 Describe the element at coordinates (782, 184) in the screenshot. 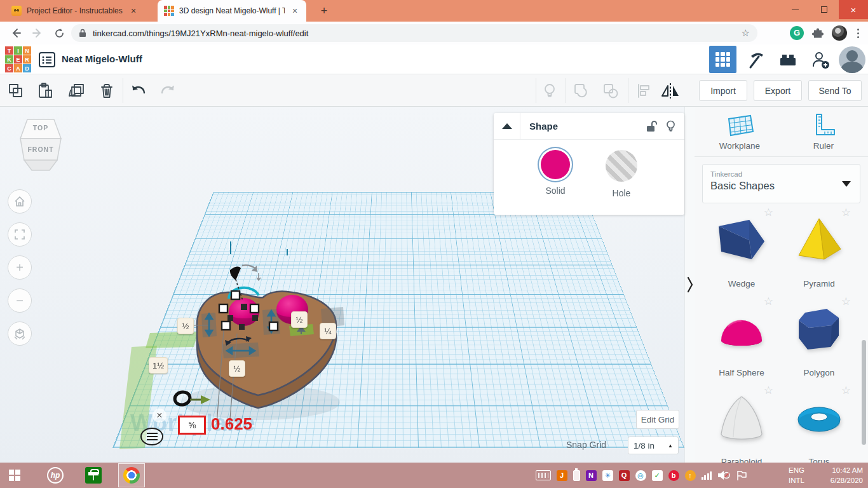

I see `shape-library-dropdown: Tinkercad Basic Shapes` at that location.